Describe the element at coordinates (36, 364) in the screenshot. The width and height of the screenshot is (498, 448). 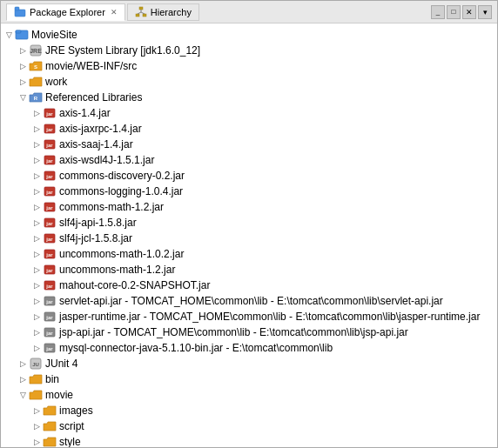
I see `junit-icon: JU` at that location.